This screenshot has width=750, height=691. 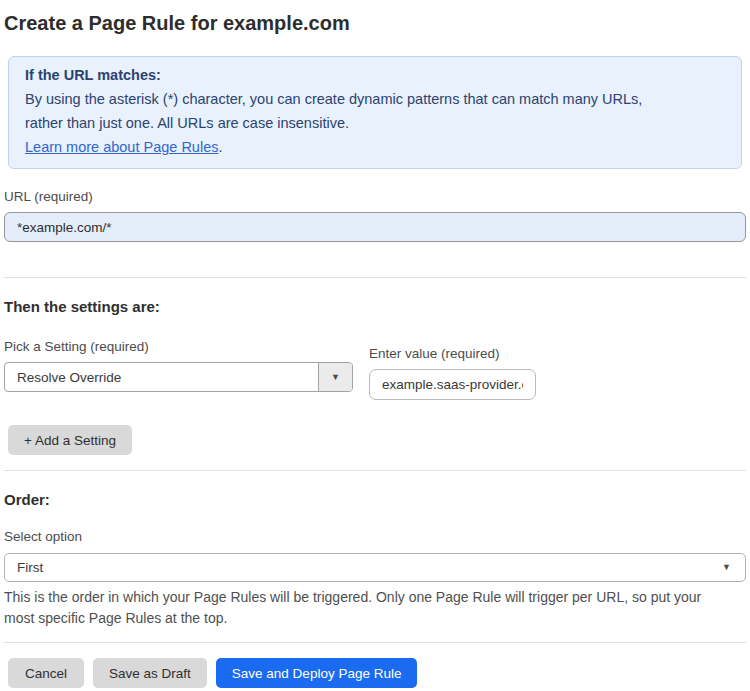 I want to click on order-help-line-2: most specific Page Rules at the top., so click(x=375, y=618).